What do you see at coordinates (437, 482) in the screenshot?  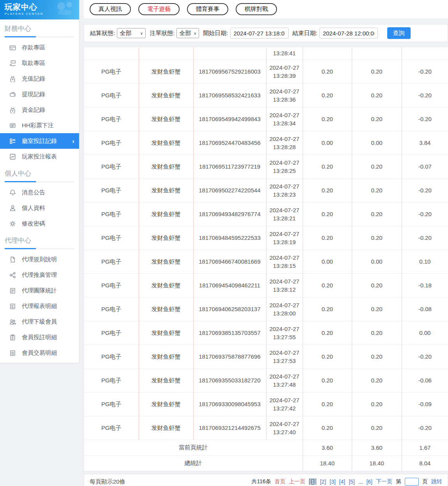 I see `jump-button: 跳转` at bounding box center [437, 482].